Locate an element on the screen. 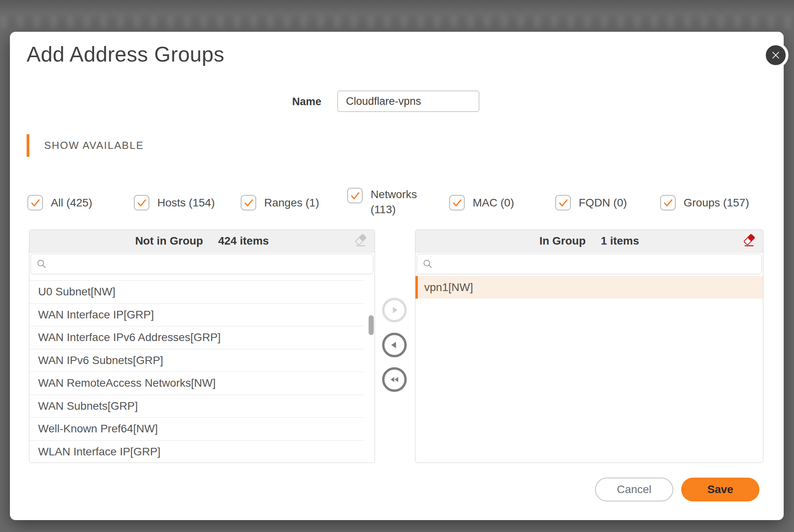  not-in-group-search is located at coordinates (202, 264).